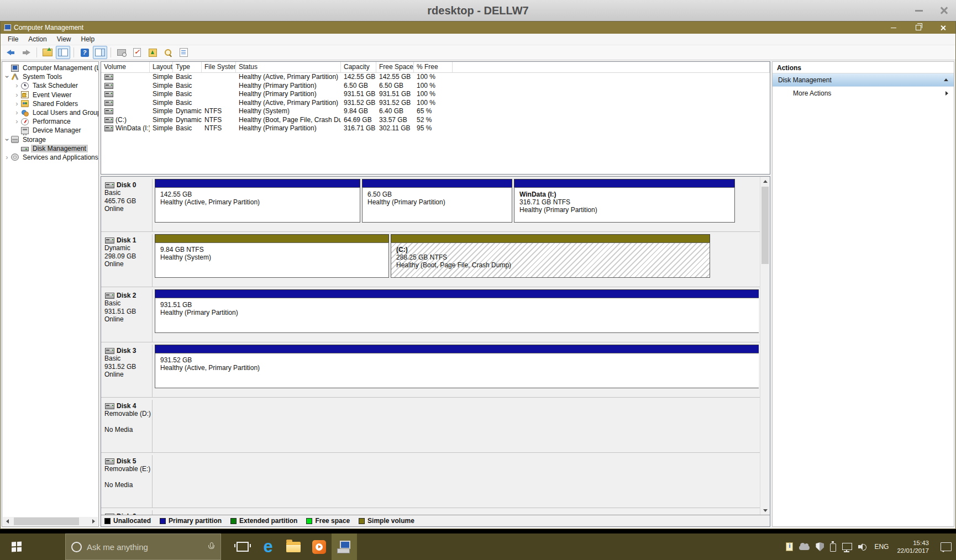 This screenshot has width=956, height=560. What do you see at coordinates (128, 426) in the screenshot?
I see `disk-label: Disk 4 Removable (D:) No Media` at bounding box center [128, 426].